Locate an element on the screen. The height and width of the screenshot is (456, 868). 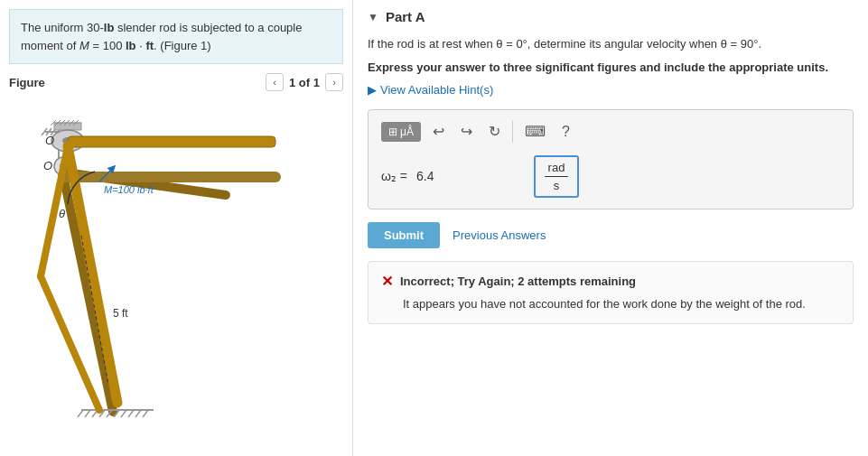
matrix-icon: ⊞ is located at coordinates (393, 132).